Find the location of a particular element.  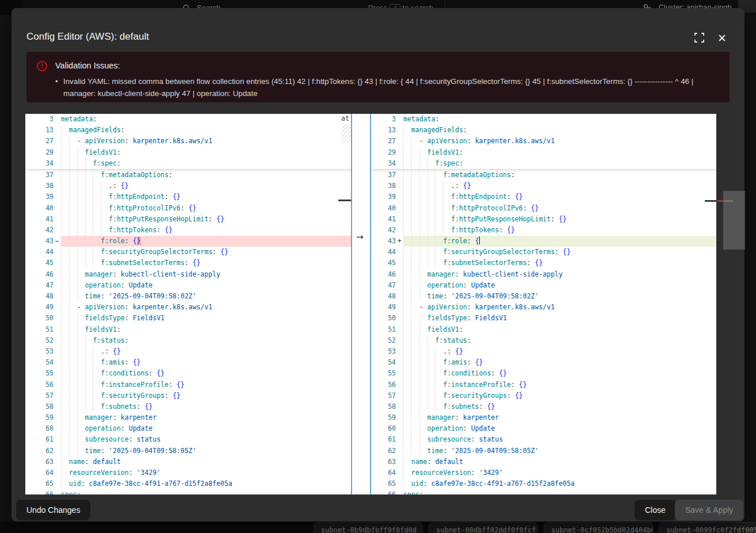

line-number: 48 is located at coordinates (383, 297).